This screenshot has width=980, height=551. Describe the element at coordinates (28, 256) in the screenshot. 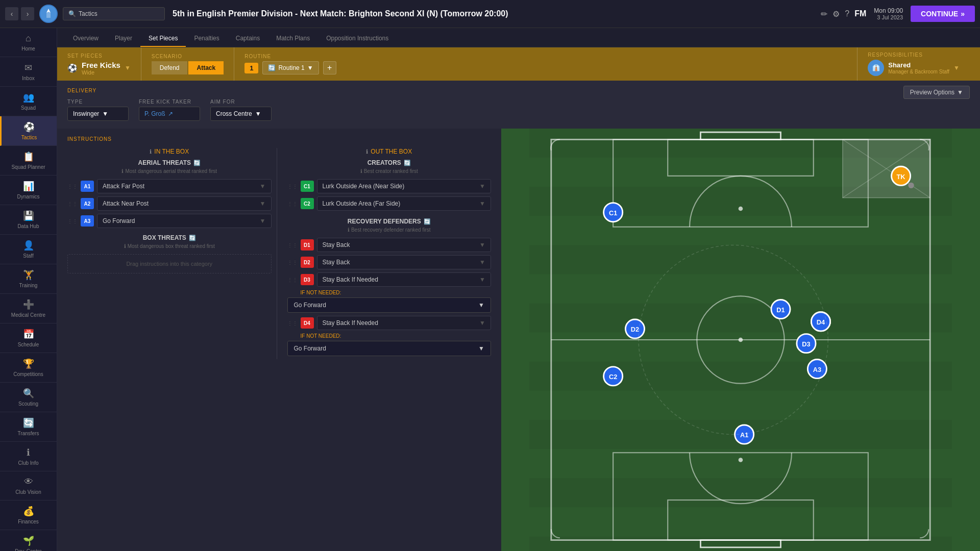

I see `sidebar-label-staff: Staff` at that location.